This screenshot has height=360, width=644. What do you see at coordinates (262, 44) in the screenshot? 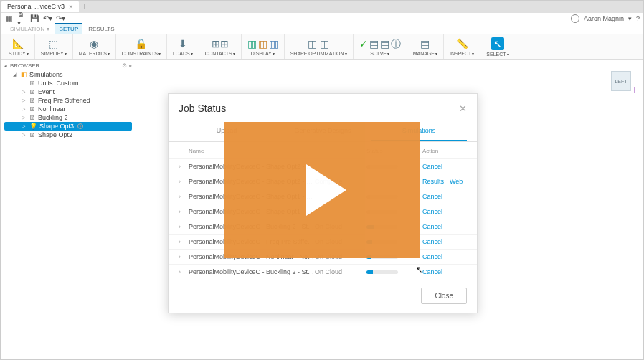
I see `display-icon2: ▥` at bounding box center [262, 44].